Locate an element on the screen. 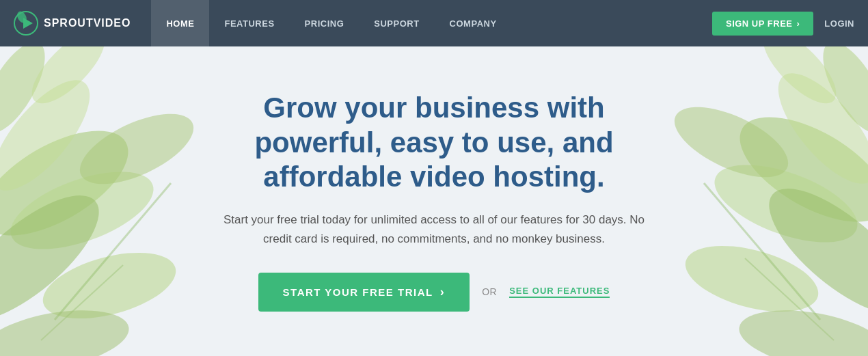  nav-links: HOME FEATURES PRICING SUPPORT COMPANY is located at coordinates (432, 23).